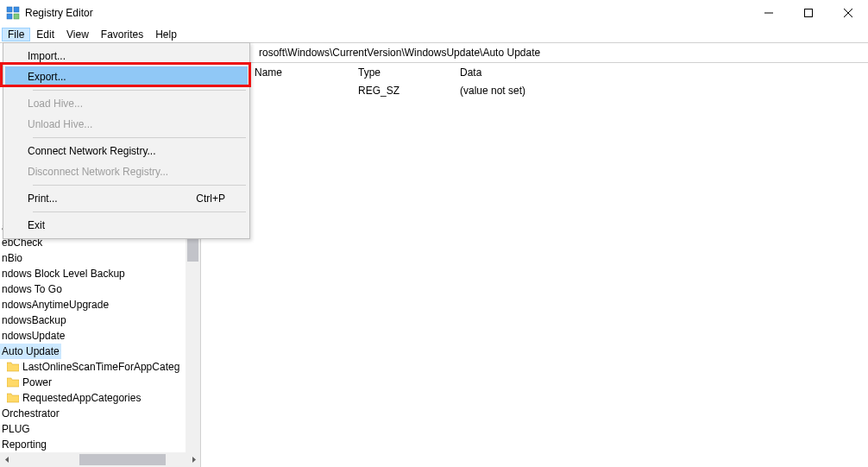 The width and height of the screenshot is (868, 467). I want to click on tree-row: PLUG, so click(100, 429).